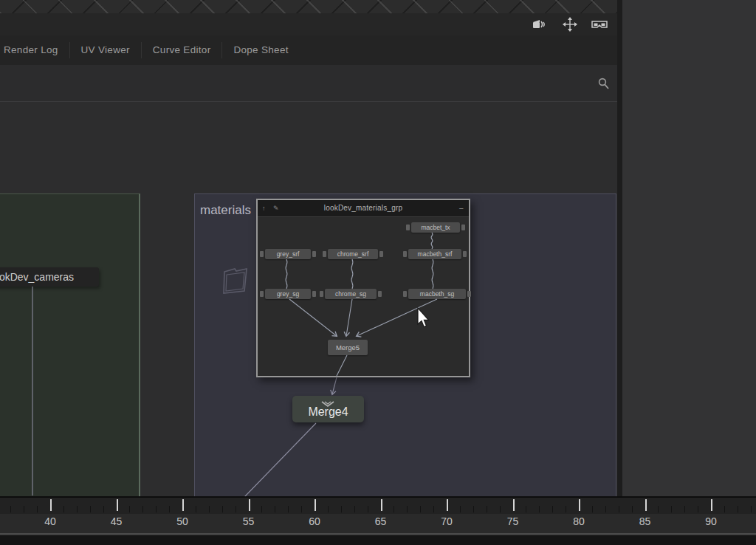  What do you see at coordinates (249, 521) in the screenshot?
I see `timeline-frame-label: 55` at bounding box center [249, 521].